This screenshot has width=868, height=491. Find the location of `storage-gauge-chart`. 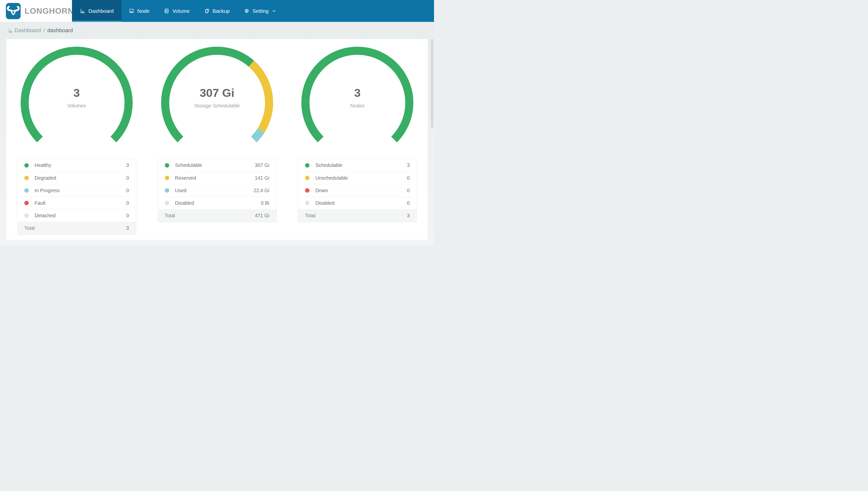

storage-gauge-chart is located at coordinates (217, 95).